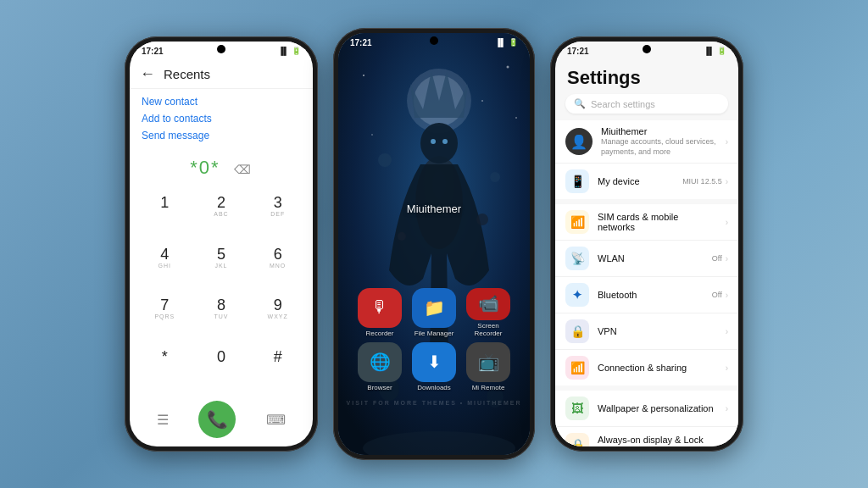 Image resolution: width=868 pixels, height=488 pixels. I want to click on bluetooth-badge: Off, so click(717, 295).